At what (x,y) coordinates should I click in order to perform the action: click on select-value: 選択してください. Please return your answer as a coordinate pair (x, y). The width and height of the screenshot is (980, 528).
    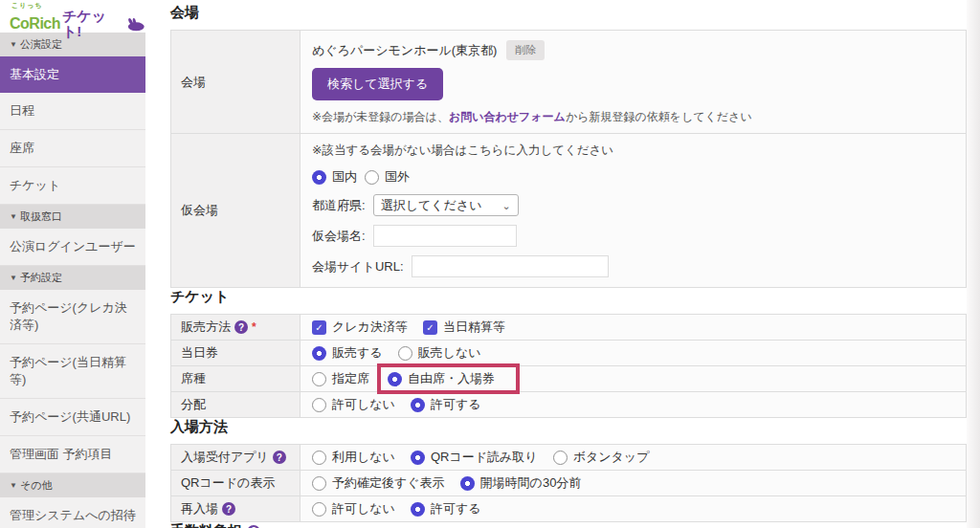
    Looking at the image, I should click on (432, 206).